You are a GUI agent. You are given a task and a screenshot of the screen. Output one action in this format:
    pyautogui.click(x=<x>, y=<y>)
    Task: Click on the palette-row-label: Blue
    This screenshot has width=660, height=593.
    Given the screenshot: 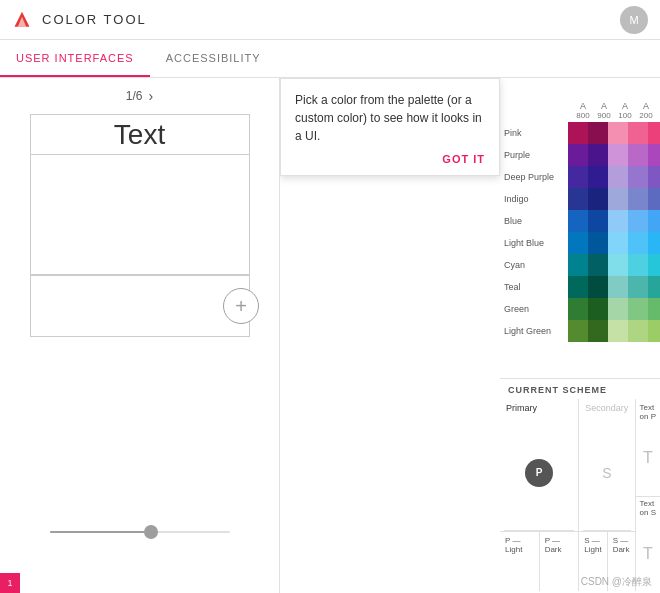 What is the action you would take?
    pyautogui.click(x=534, y=221)
    